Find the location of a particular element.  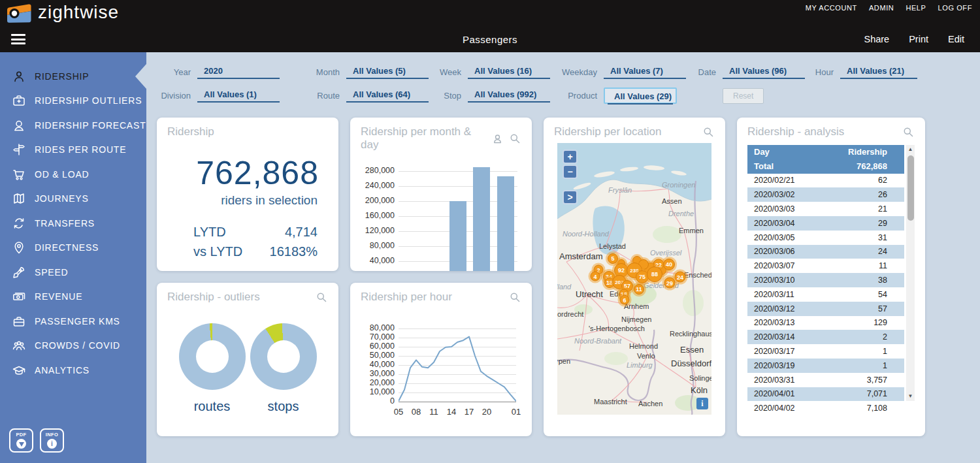

info-button: INFO i is located at coordinates (52, 440).